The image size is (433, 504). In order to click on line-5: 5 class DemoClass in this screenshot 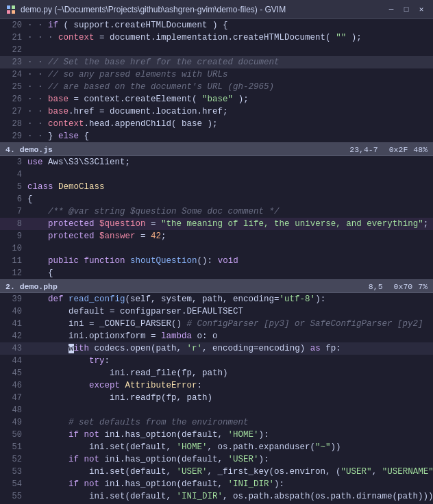, I will do `click(216, 187)`.